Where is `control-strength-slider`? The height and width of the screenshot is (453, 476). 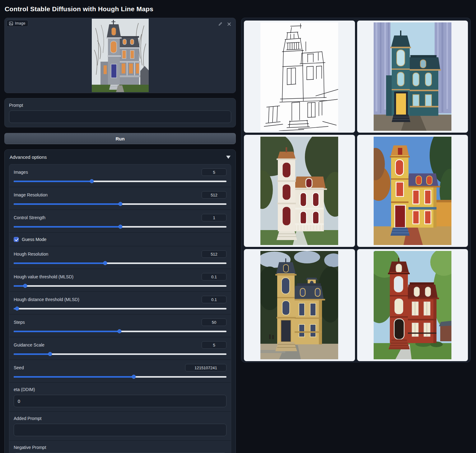 control-strength-slider is located at coordinates (120, 227).